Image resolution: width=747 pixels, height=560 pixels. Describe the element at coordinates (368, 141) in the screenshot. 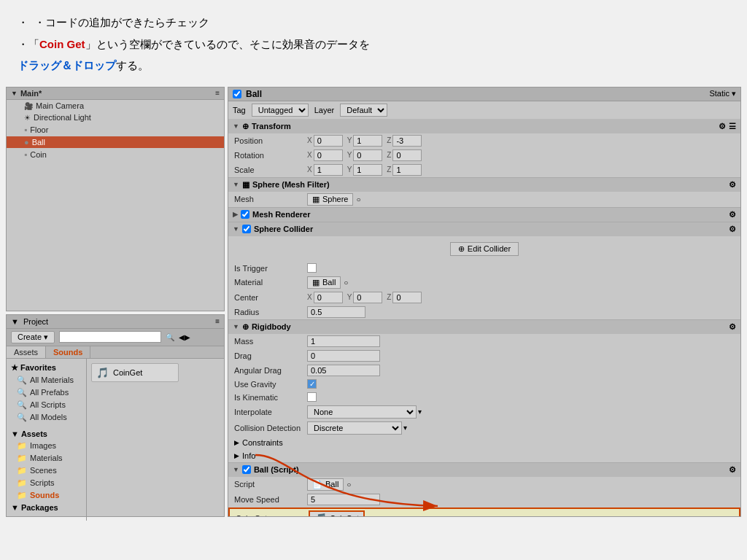

I see `pos-y` at that location.